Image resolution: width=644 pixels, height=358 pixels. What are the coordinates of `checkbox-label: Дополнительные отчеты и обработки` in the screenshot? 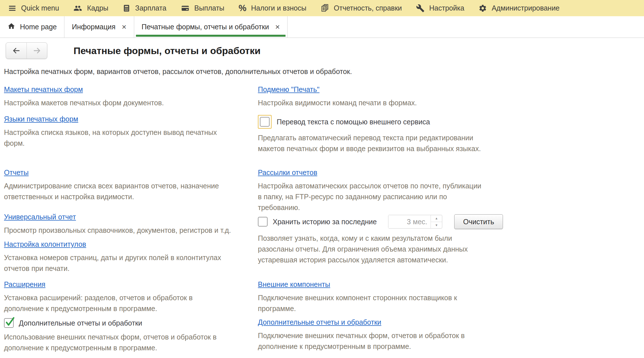 It's located at (80, 323).